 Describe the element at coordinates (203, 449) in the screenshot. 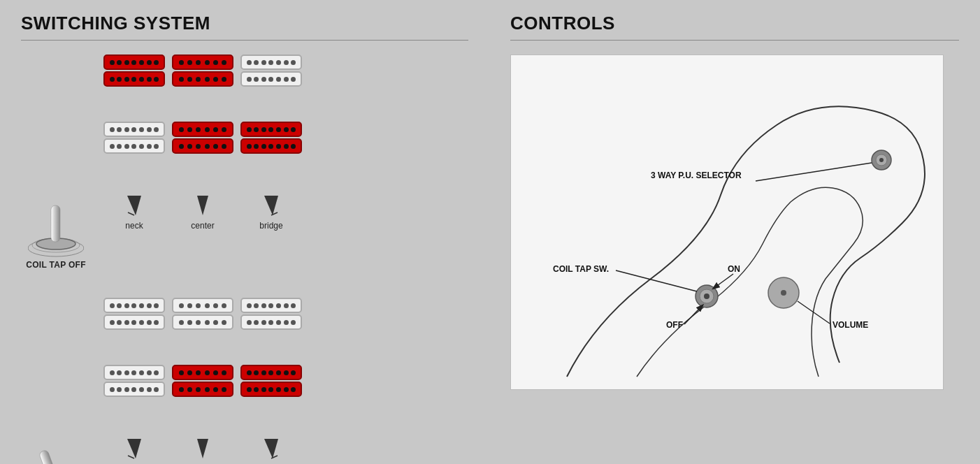

I see `coil-on-switch-icons: neck center` at that location.